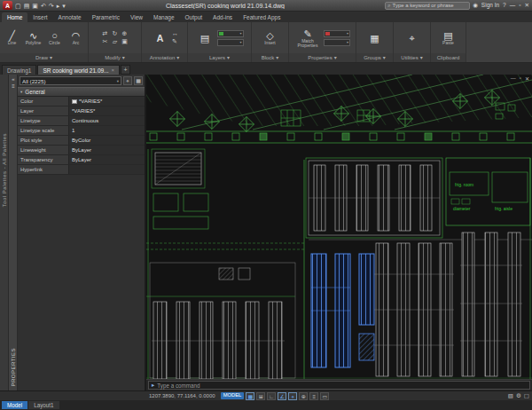  I want to click on doc-restore-icon: ▫, so click(520, 78).